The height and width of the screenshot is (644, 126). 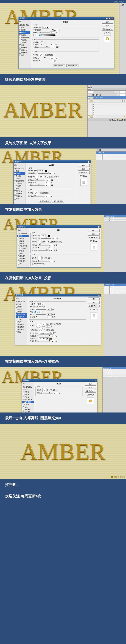 I want to click on opacity-field: 100, so click(x=56, y=30).